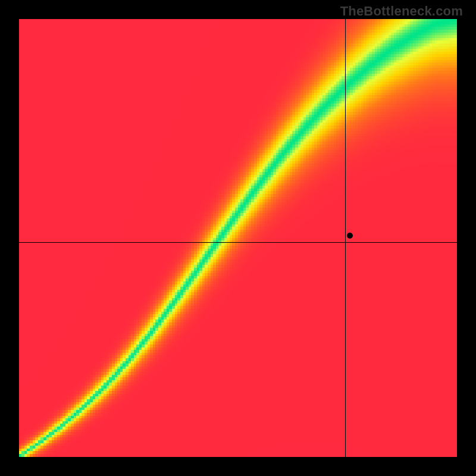  Describe the element at coordinates (350, 236) in the screenshot. I see `config-marker-dot` at that location.